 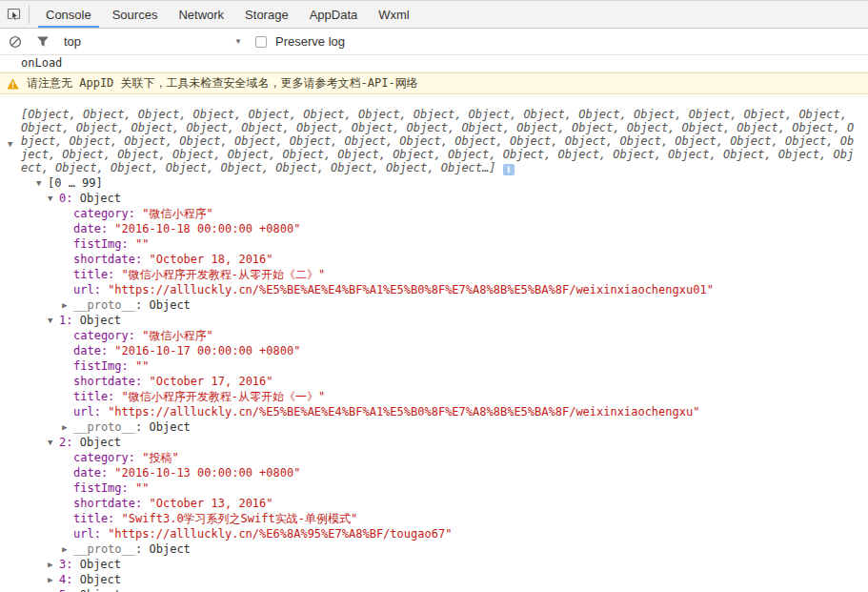 What do you see at coordinates (434, 381) in the screenshot?
I see `property-row: shortdate: "October 17, 2016"` at bounding box center [434, 381].